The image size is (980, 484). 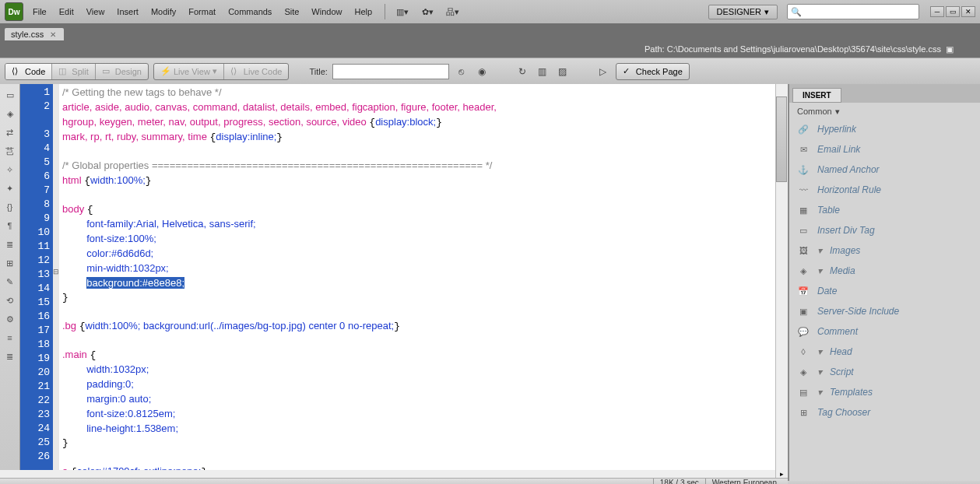 I want to click on livecode-label: Live Code, so click(x=263, y=72).